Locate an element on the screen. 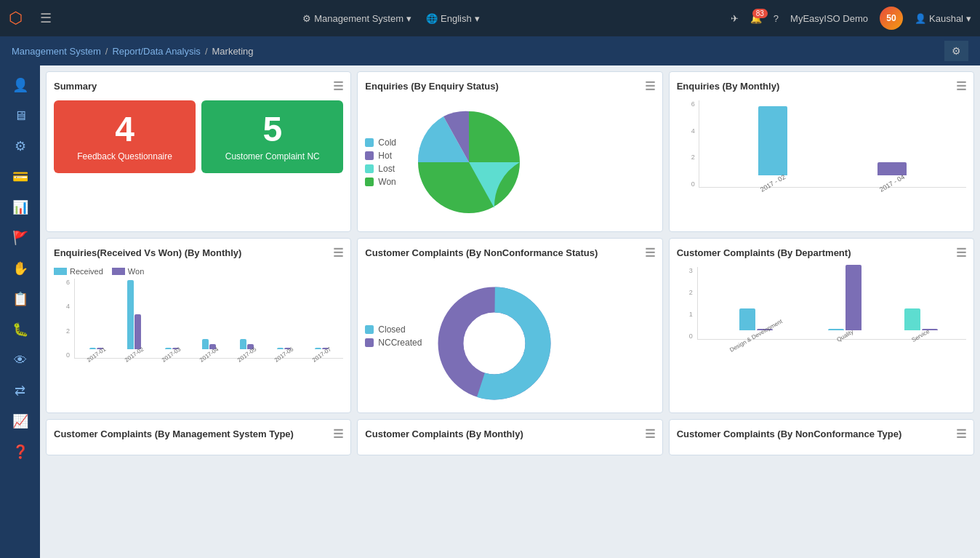 The width and height of the screenshot is (980, 558). enquiry-pie-chart is located at coordinates (469, 162).